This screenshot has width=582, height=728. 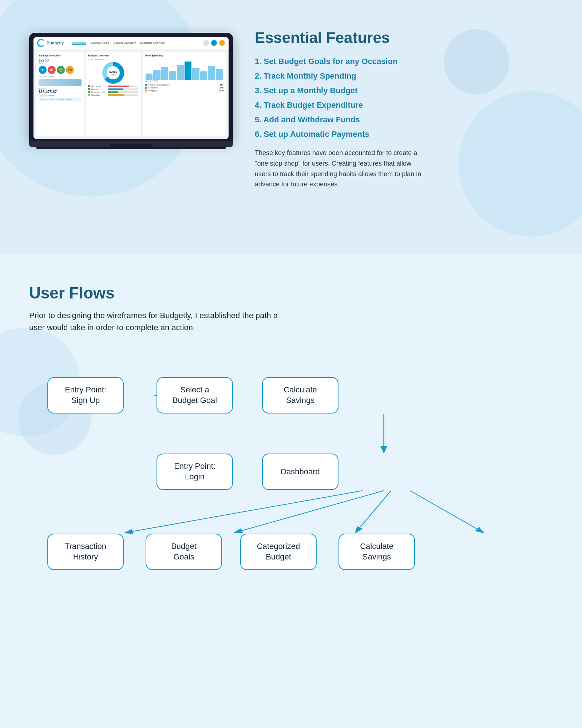 I want to click on flow-box-budget-goals: BudgetGoals, so click(x=184, y=552).